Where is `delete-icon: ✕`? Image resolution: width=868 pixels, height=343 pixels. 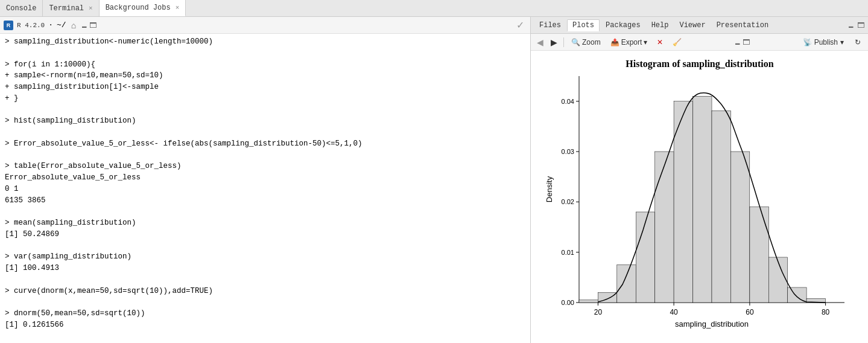
delete-icon: ✕ is located at coordinates (660, 42).